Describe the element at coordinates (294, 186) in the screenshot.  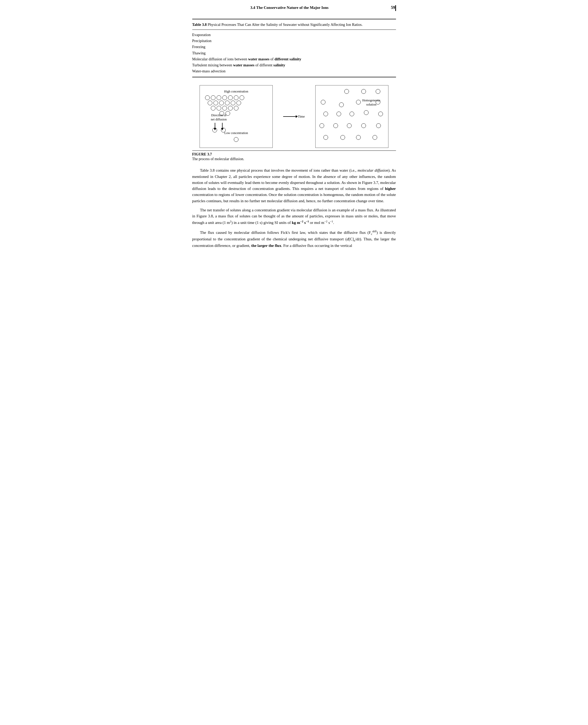
I see `paragraph-1: Table 3.8 contains one physical process …` at that location.